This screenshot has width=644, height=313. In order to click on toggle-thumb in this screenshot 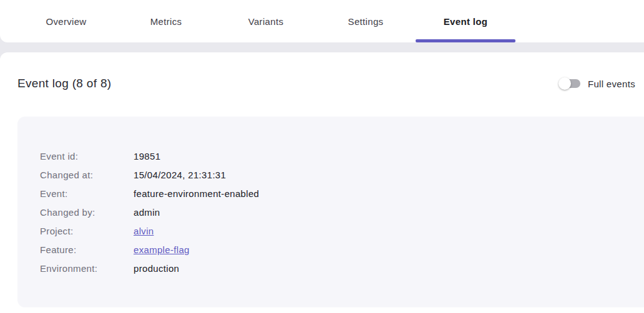, I will do `click(565, 84)`.